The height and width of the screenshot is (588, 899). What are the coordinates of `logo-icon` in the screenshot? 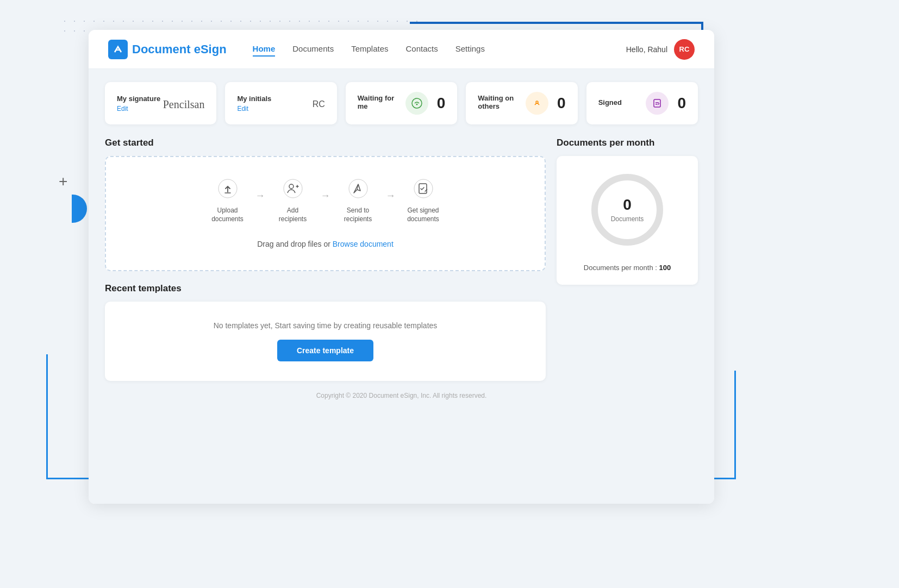 It's located at (118, 49).